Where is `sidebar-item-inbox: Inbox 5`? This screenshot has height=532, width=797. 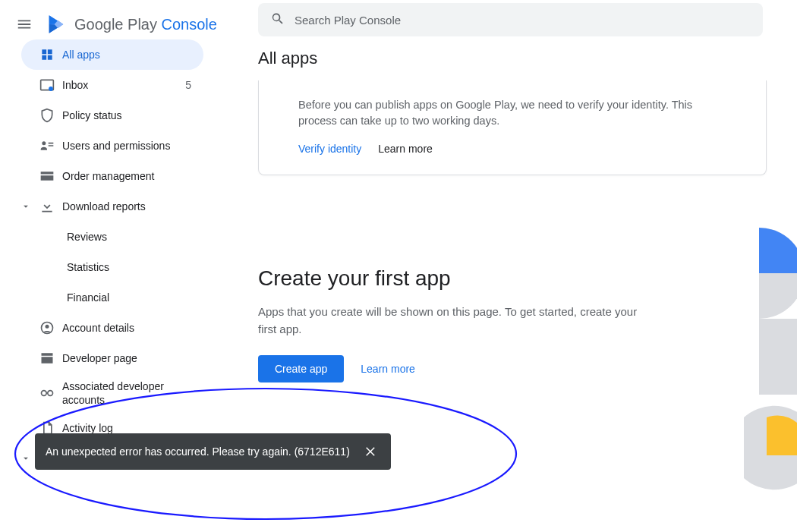 sidebar-item-inbox: Inbox 5 is located at coordinates (112, 85).